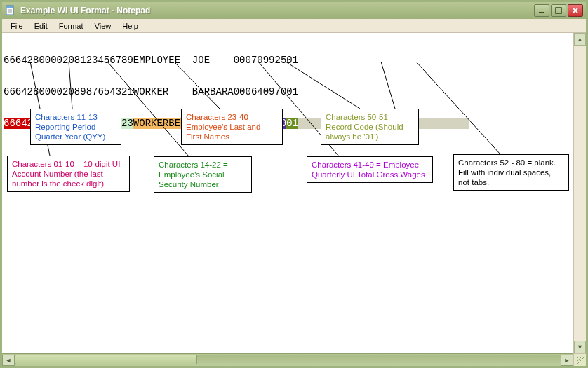  I want to click on record-line: 6664280000208123456789EMPLOYEE JOE 00070…, so click(236, 60).